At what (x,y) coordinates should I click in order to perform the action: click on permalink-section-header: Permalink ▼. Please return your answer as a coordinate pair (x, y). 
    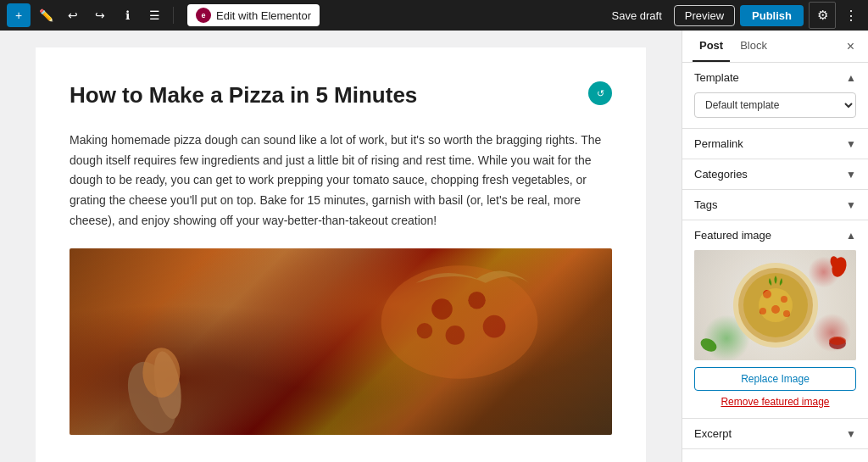
    Looking at the image, I should click on (775, 144).